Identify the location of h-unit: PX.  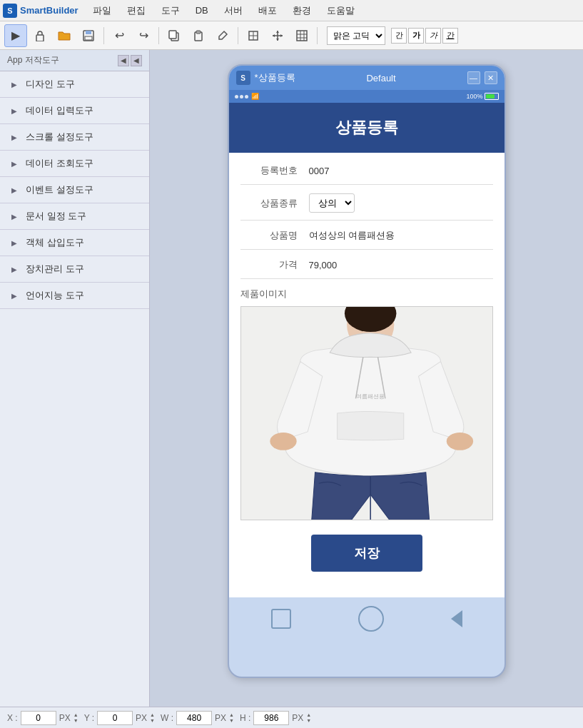
(298, 718).